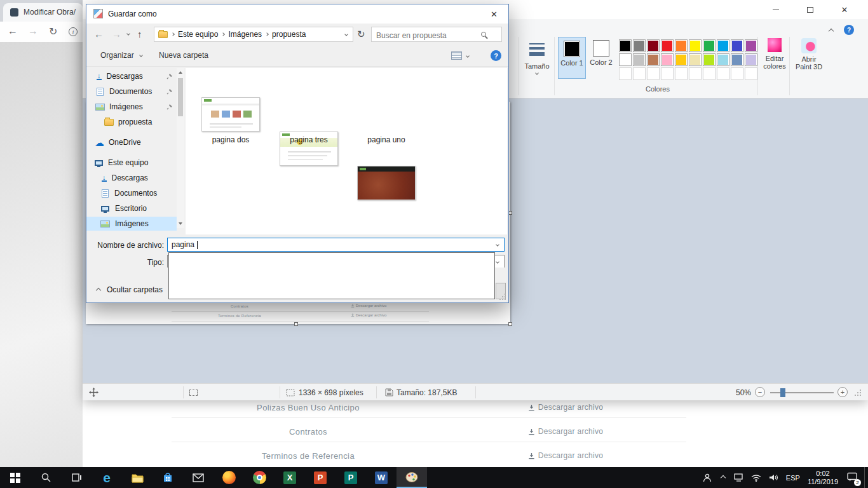 The width and height of the screenshot is (868, 488). What do you see at coordinates (13, 31) in the screenshot?
I see `browser-back-icon: ←` at bounding box center [13, 31].